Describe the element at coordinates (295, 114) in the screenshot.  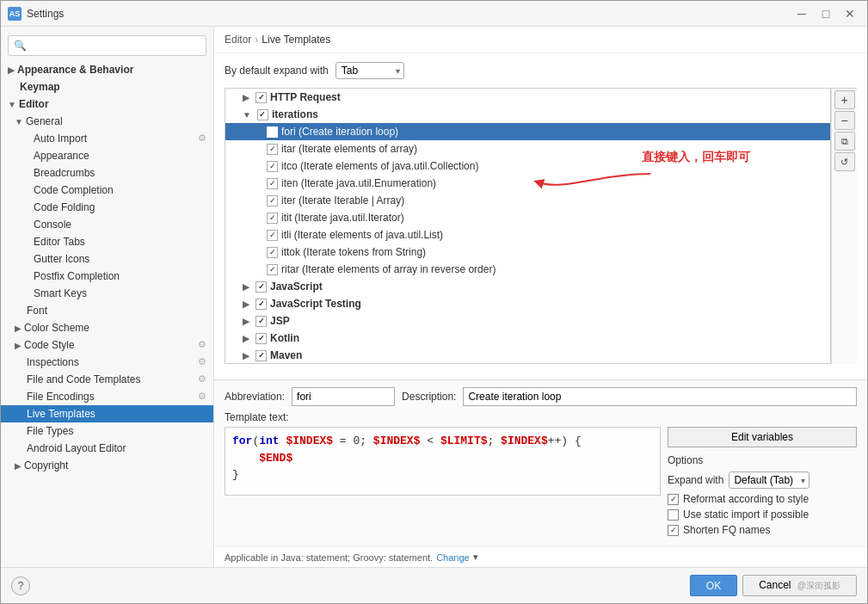
I see `template-label: iterations` at that location.